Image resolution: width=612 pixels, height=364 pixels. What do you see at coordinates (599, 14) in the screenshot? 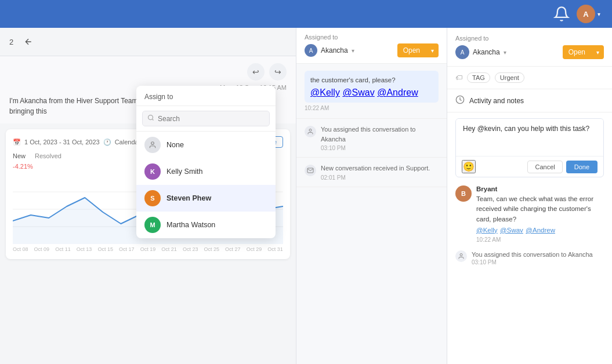
I see `user-menu-chevron: ▾` at bounding box center [599, 14].